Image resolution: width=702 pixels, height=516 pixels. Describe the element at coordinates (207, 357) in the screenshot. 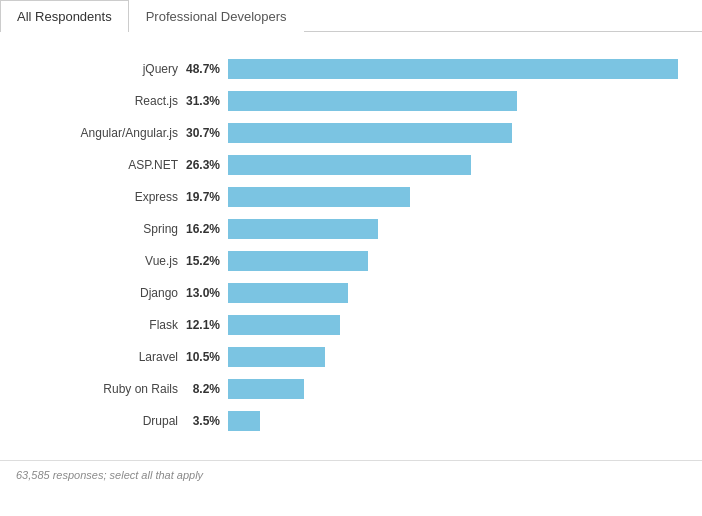

I see `bar-value: 10.5%` at that location.